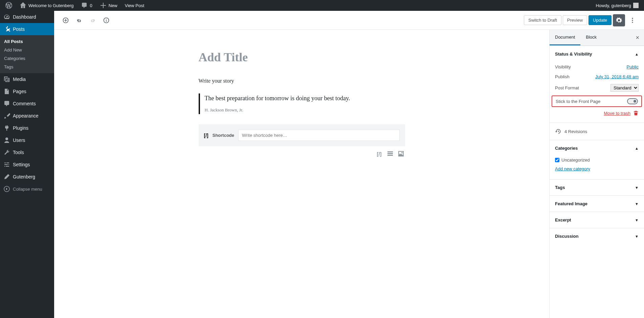  What do you see at coordinates (27, 91) in the screenshot?
I see `menu-pages: Pages` at bounding box center [27, 91].